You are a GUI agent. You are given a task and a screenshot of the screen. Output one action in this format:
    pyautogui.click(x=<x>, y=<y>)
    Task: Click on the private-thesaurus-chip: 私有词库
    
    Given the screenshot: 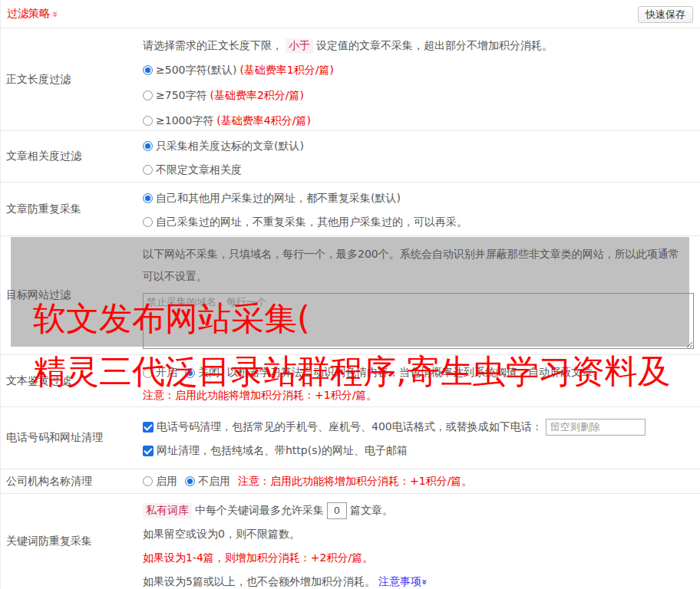 What is the action you would take?
    pyautogui.click(x=167, y=511)
    